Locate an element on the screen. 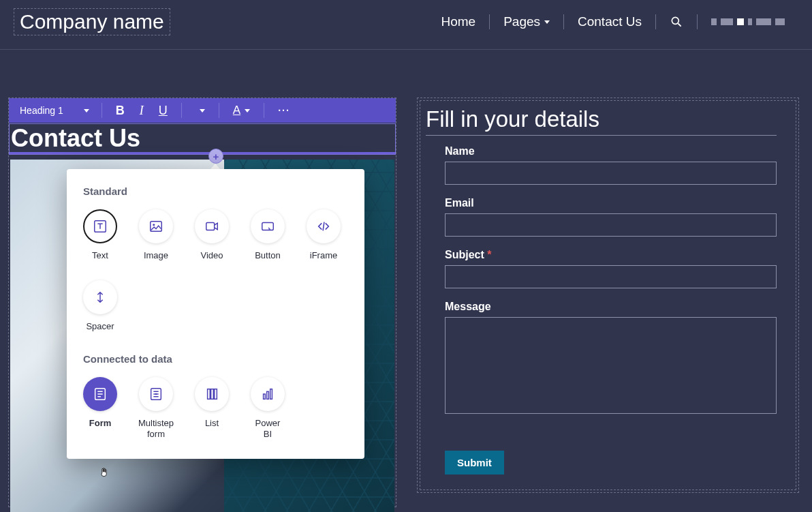 This screenshot has height=512, width=812. submit-button: Submit is located at coordinates (474, 462).